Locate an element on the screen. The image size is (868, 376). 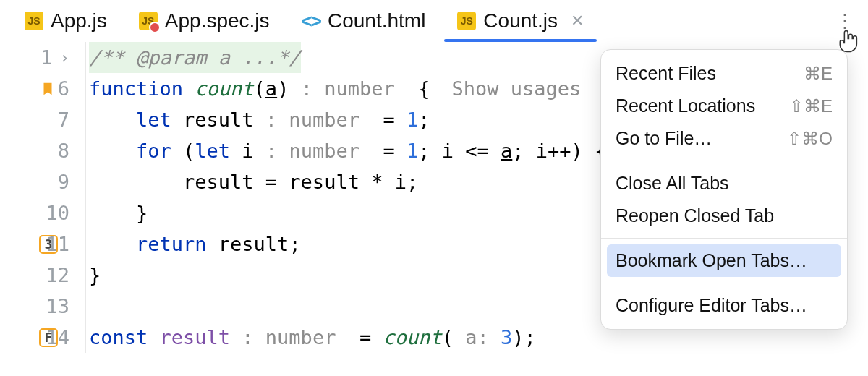
op: ++ is located at coordinates (560, 150).